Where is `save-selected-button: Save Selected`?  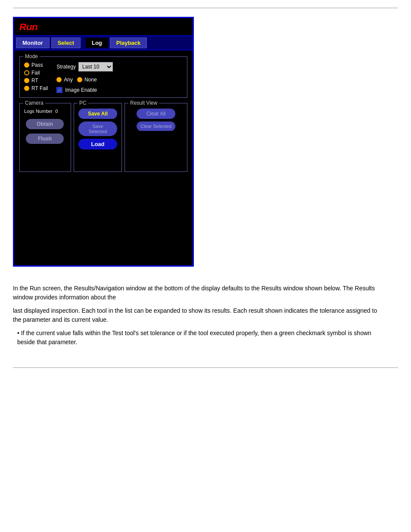
save-selected-button: Save Selected is located at coordinates (98, 129).